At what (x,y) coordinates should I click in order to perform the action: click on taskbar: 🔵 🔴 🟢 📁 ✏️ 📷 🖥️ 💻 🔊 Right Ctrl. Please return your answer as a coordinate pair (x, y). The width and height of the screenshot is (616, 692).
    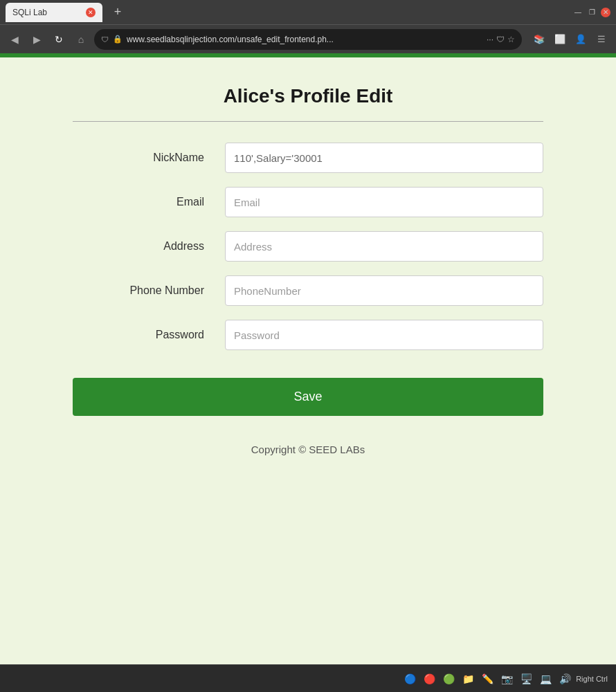
    Looking at the image, I should click on (308, 678).